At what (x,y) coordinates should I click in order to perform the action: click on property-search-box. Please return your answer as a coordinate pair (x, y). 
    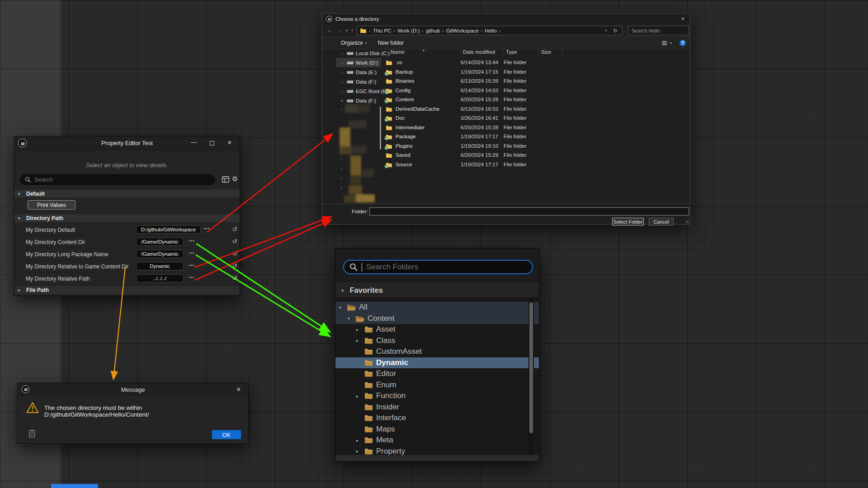
    Looking at the image, I should click on (118, 180).